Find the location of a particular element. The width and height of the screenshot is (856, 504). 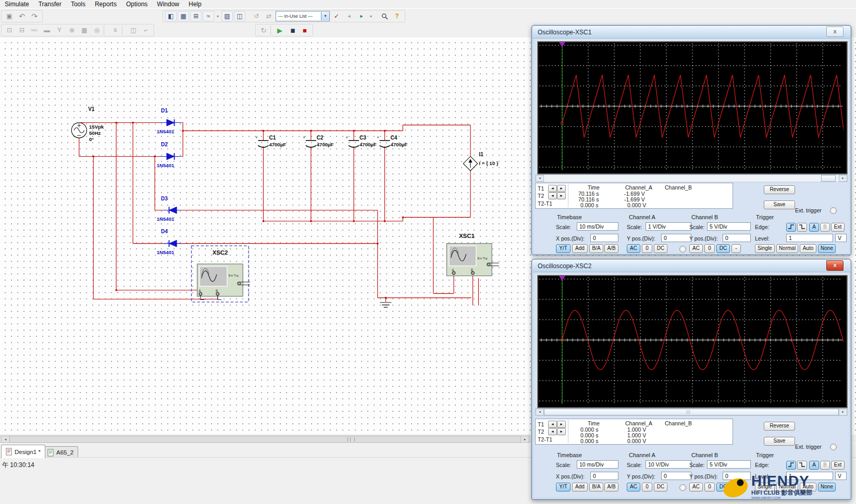

canvas-hscrollbar: ◂ ▸ is located at coordinates (265, 439).